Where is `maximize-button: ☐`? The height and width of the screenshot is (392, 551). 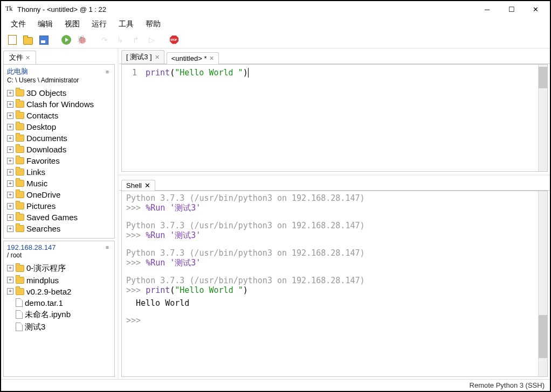 maximize-button: ☐ is located at coordinates (511, 9).